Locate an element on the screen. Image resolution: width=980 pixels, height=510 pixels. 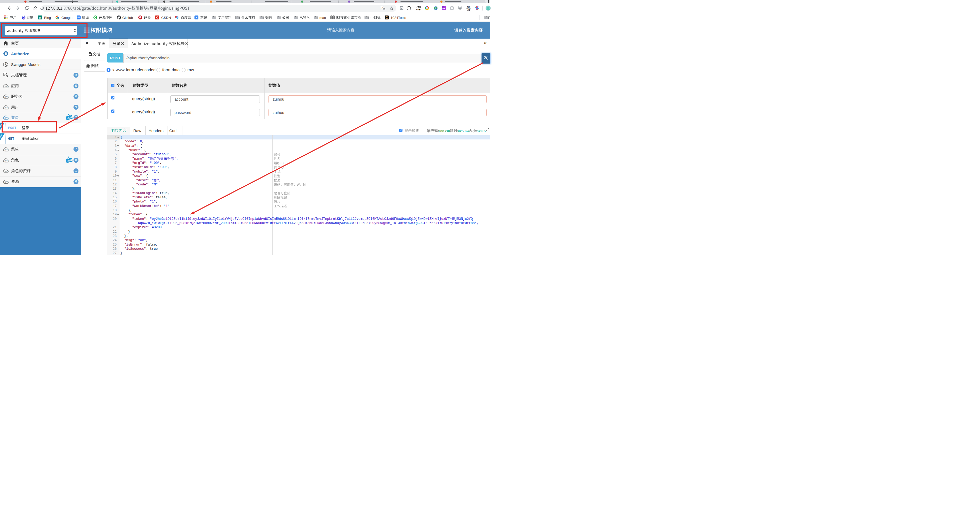
svg-text: 24 is located at coordinates (387, 18).